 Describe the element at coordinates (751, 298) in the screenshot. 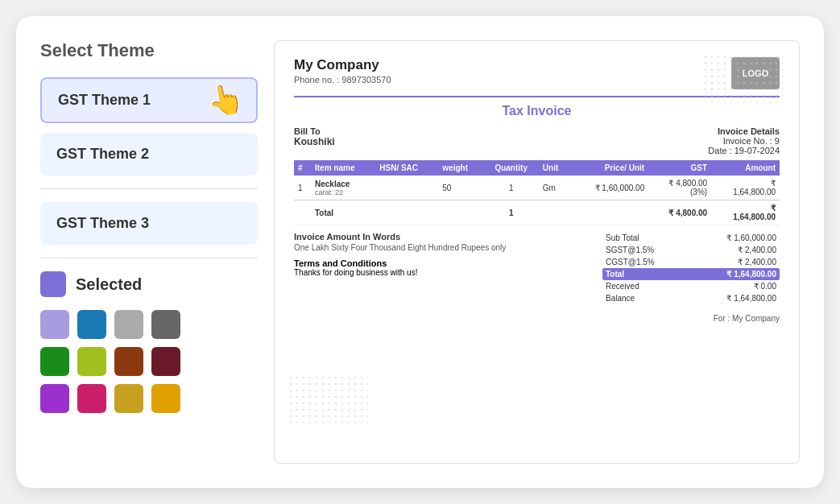

I see `balance-value: ₹ 1,64,800.00` at that location.